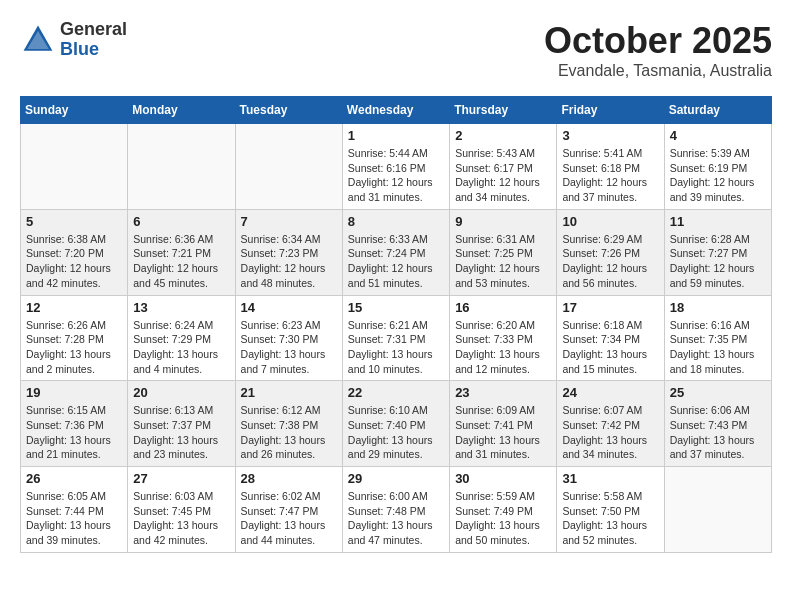 The width and height of the screenshot is (792, 612). What do you see at coordinates (94, 30) in the screenshot?
I see `logo-general-label: General` at bounding box center [94, 30].